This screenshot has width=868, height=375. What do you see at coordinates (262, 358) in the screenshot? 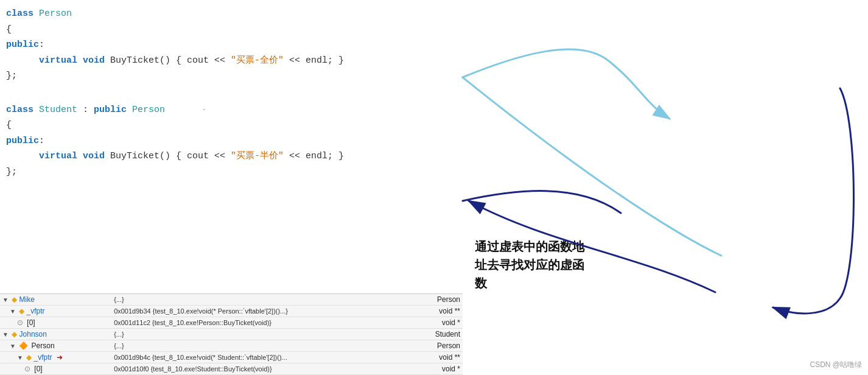
I see `value-cell: 0x001d9b4c {test_8_10.exe!void(* Student…` at bounding box center [262, 358].